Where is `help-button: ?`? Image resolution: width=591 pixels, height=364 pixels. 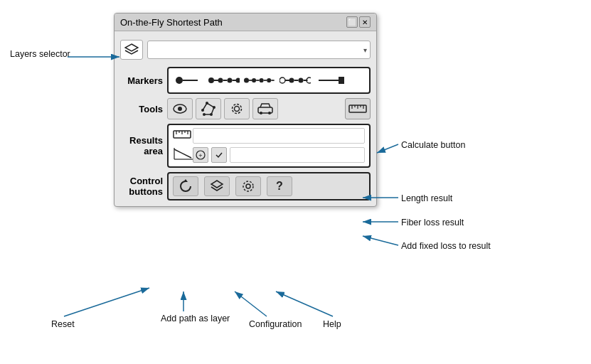
help-button: ? is located at coordinates (279, 186).